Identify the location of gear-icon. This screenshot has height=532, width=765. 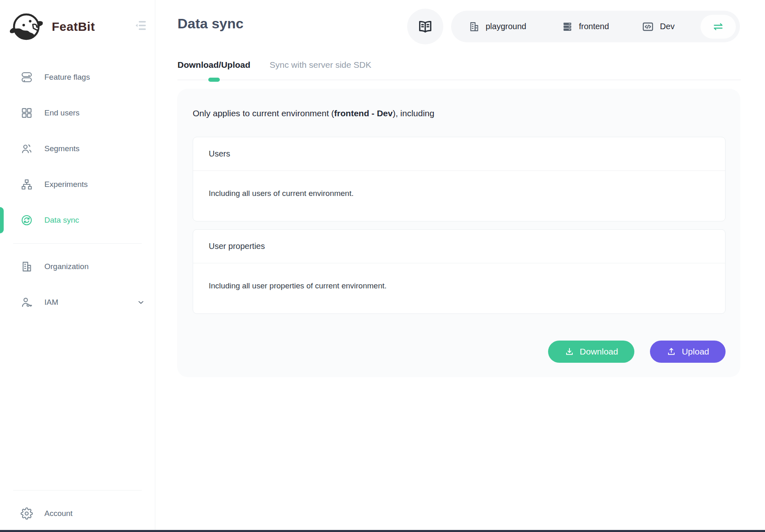
(27, 514).